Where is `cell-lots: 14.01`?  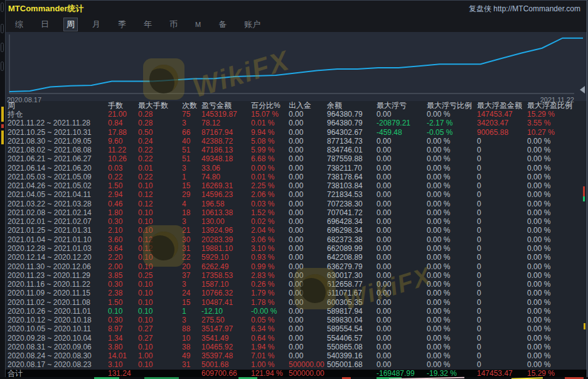 cell-lots: 14.01 is located at coordinates (123, 356).